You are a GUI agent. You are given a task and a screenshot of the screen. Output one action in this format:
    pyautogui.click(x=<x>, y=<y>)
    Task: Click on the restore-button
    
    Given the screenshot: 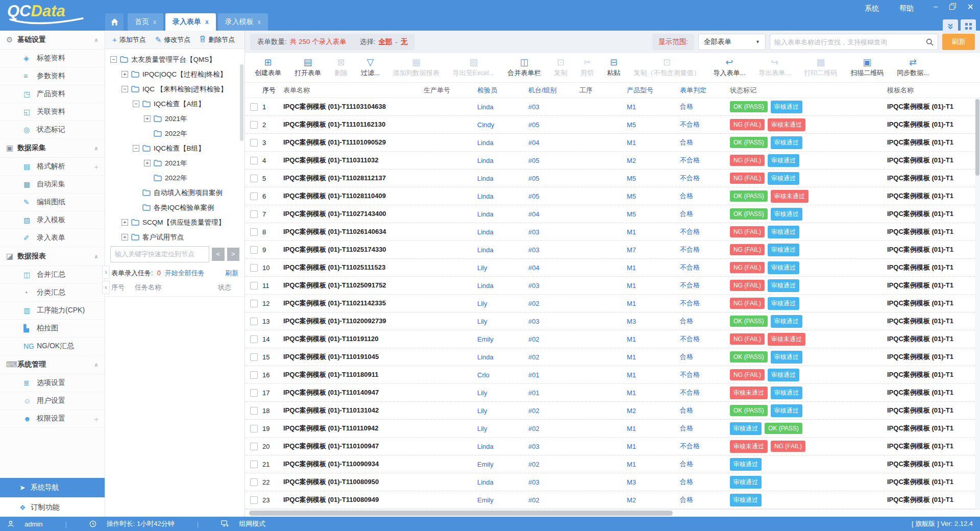 What is the action you would take?
    pyautogui.click(x=952, y=7)
    